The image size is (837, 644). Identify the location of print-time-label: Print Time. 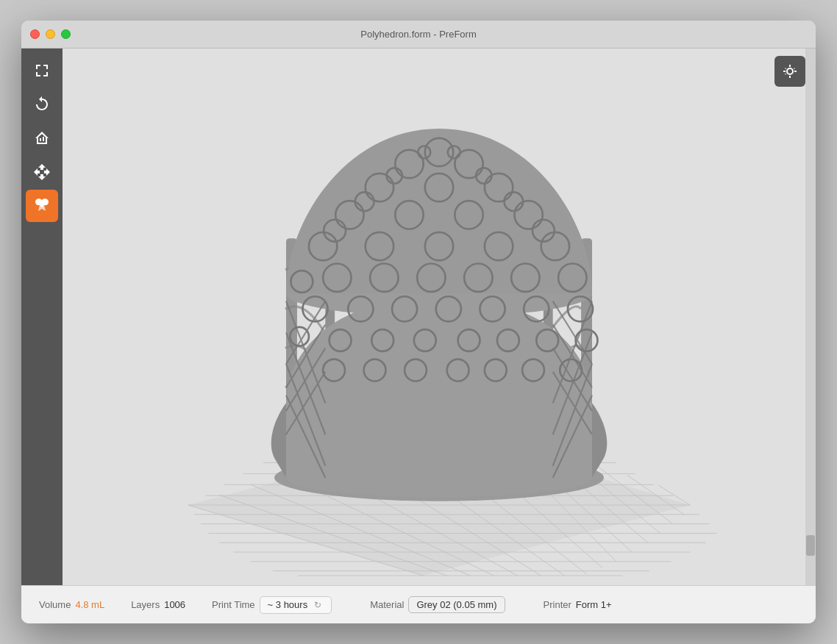
(234, 604).